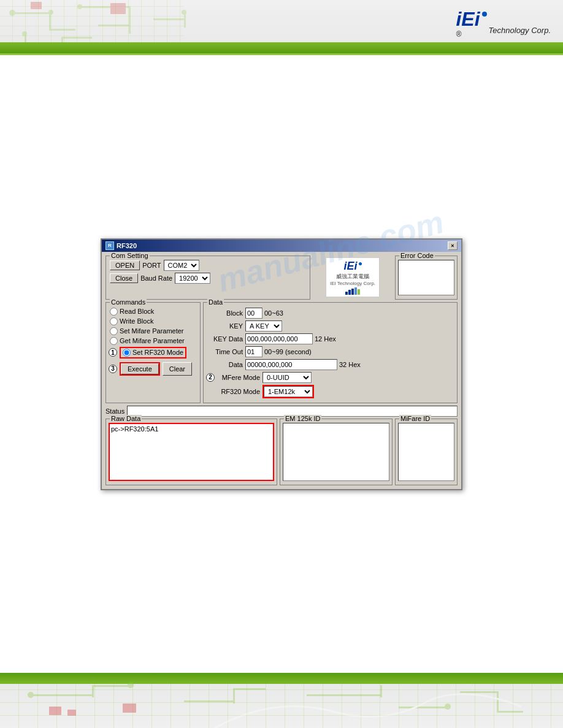 Image resolution: width=563 pixels, height=728 pixels. What do you see at coordinates (177, 369) in the screenshot?
I see `clear-button: Clear` at bounding box center [177, 369].